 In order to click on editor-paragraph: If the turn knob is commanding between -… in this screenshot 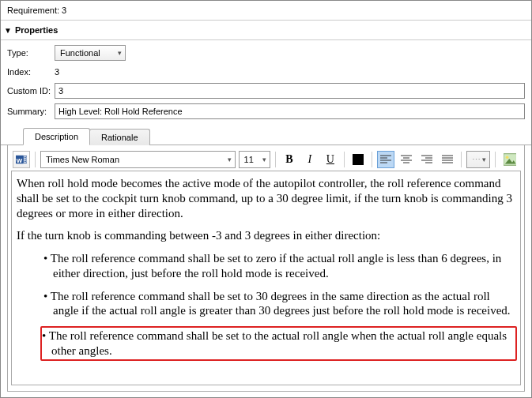, I will do `click(266, 235)`.